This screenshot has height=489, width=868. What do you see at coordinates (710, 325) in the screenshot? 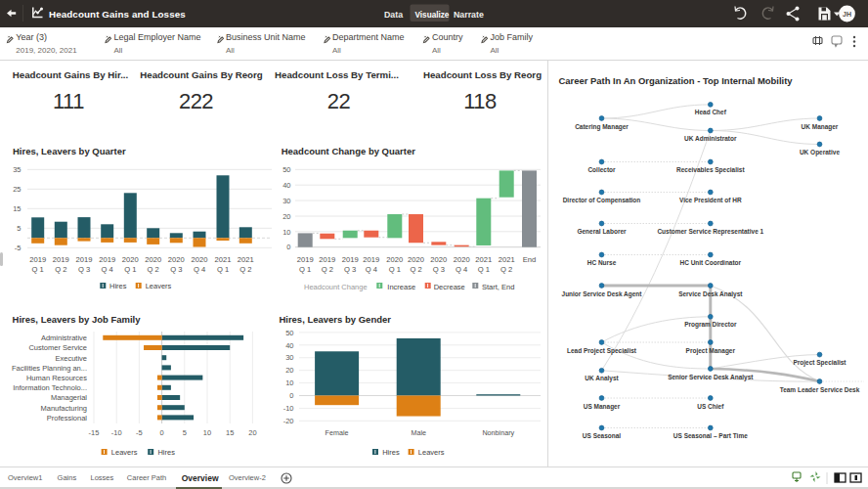
I see `svg-text: Program Director` at bounding box center [710, 325].